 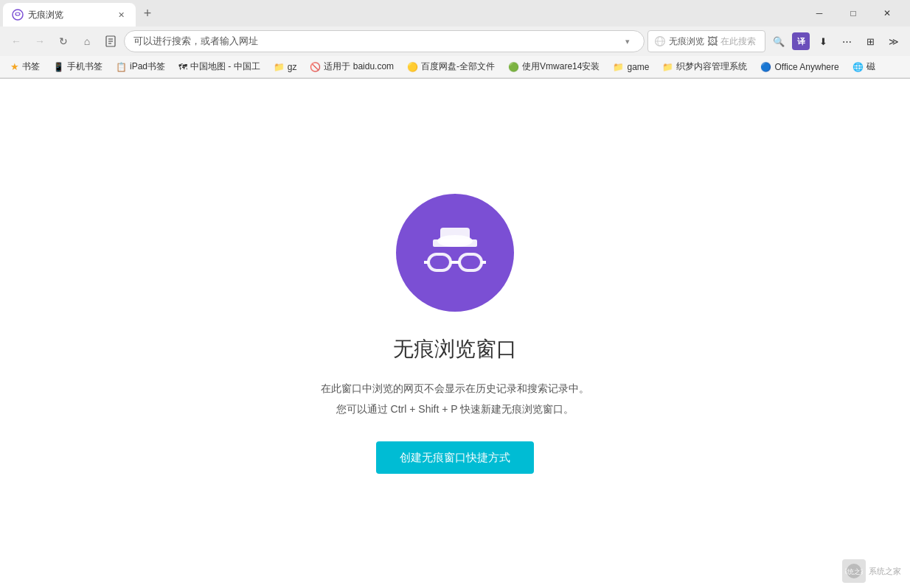 What do you see at coordinates (458, 66) in the screenshot?
I see `bookmark-label: 百度网盘-全部文件` at bounding box center [458, 66].